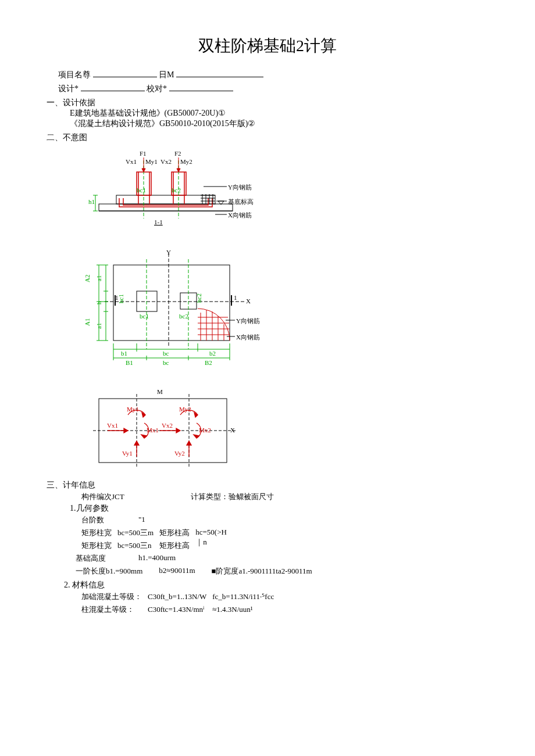 The image size is (535, 756). Describe the element at coordinates (209, 496) in the screenshot. I see `calc-type-label: 计算类型：` at that location.